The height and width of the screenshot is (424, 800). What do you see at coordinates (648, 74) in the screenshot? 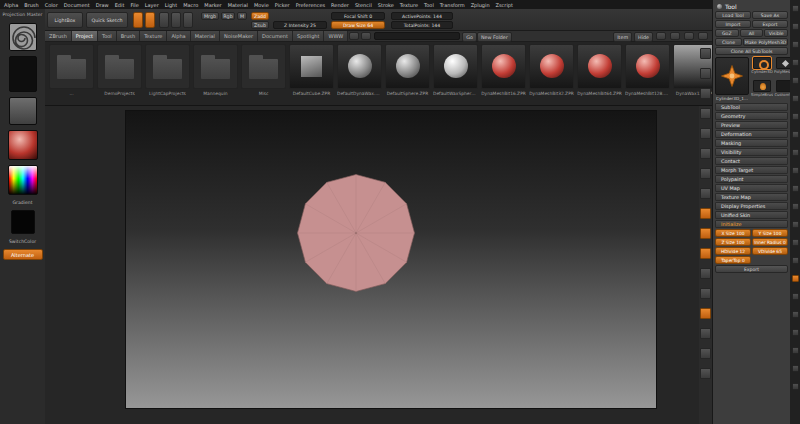
I see `lightbox-thumb: DynaMeshBit128.ZPR` at bounding box center [648, 74].